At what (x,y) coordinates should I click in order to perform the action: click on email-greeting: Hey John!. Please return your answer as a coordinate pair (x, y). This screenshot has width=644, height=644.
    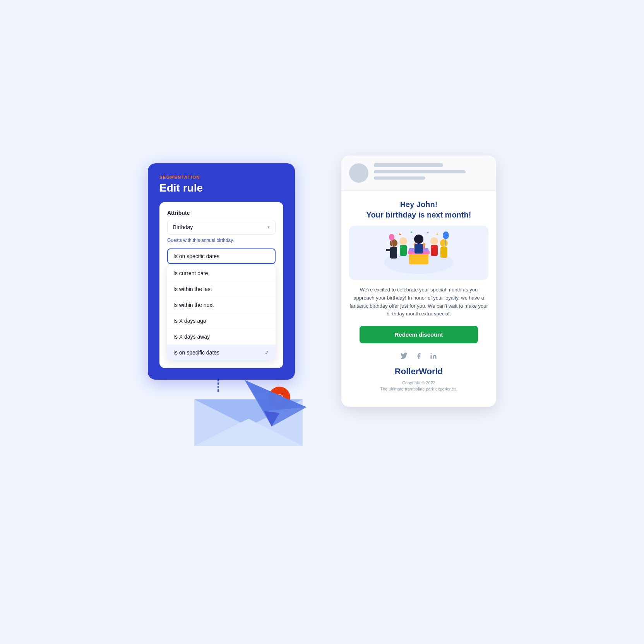
    Looking at the image, I should click on (419, 204).